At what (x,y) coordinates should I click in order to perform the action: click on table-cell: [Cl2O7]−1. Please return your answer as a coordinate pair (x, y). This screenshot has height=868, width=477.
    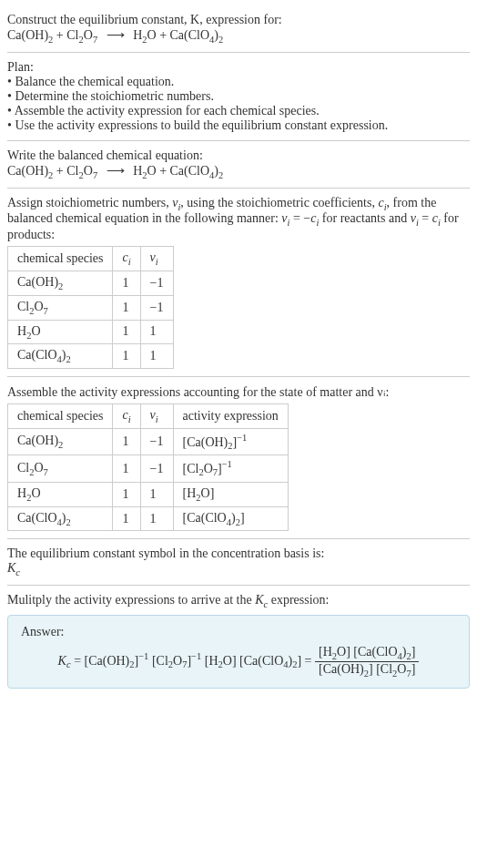
    Looking at the image, I should click on (230, 468).